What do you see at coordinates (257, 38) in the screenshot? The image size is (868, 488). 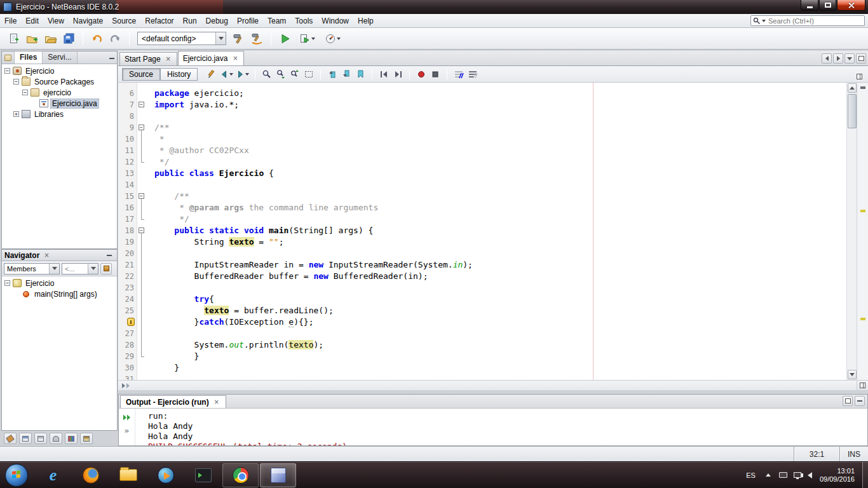 I see `clean-build-project-button` at bounding box center [257, 38].